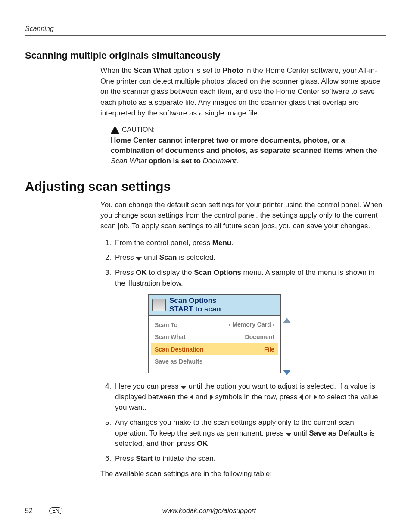 This screenshot has height=532, width=411. I want to click on bold-term: Scan, so click(168, 258).